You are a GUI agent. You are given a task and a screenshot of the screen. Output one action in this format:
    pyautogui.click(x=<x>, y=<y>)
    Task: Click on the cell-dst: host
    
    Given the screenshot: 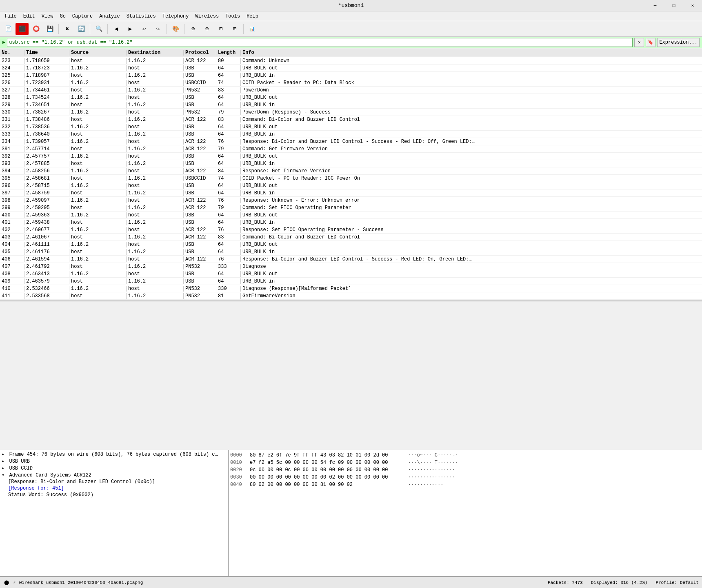 What is the action you would take?
    pyautogui.click(x=155, y=112)
    